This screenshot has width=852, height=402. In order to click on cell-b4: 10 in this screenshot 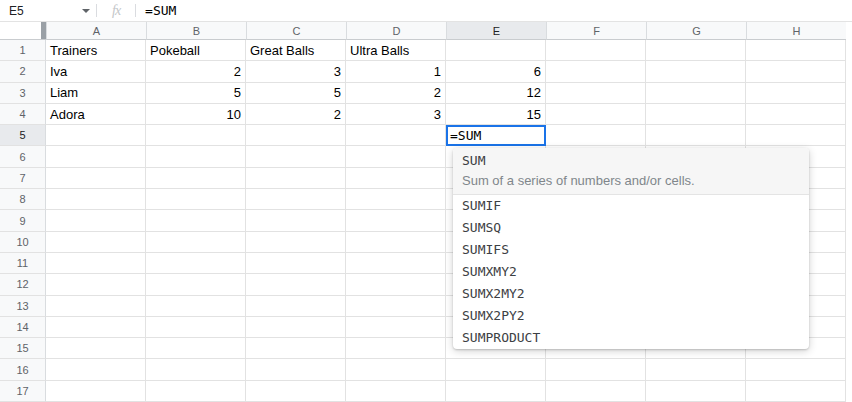, I will do `click(196, 114)`.